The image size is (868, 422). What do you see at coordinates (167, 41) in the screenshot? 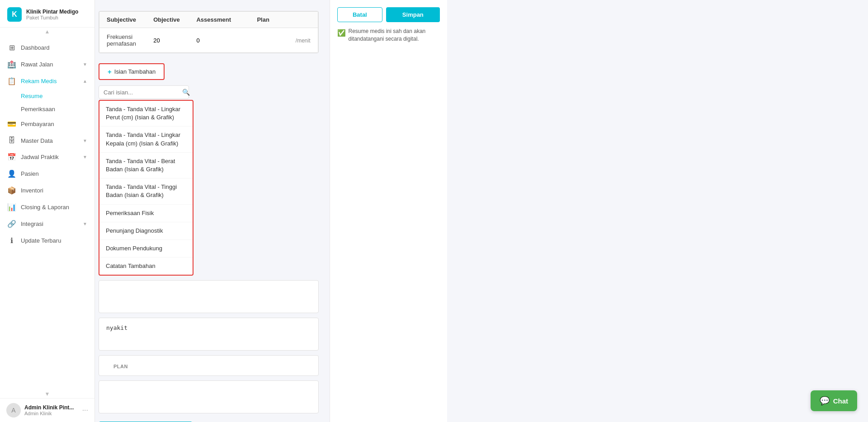
I see `objective-input` at bounding box center [167, 41].